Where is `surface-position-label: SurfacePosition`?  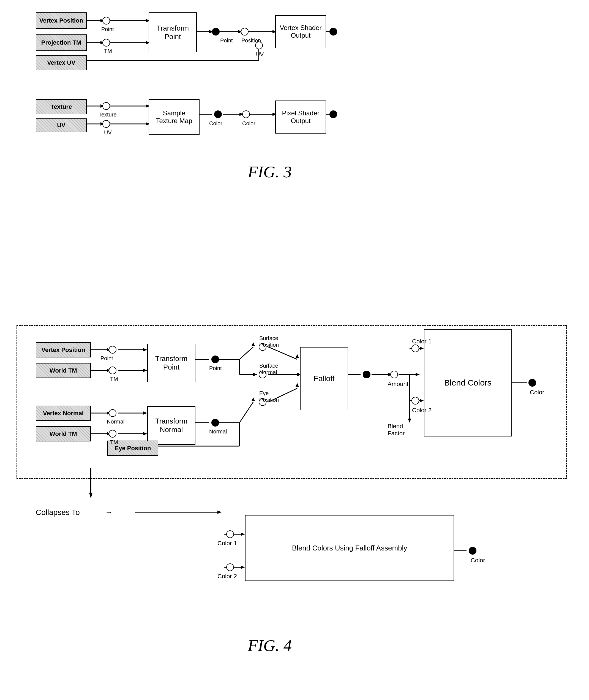 surface-position-label: SurfacePosition is located at coordinates (269, 341).